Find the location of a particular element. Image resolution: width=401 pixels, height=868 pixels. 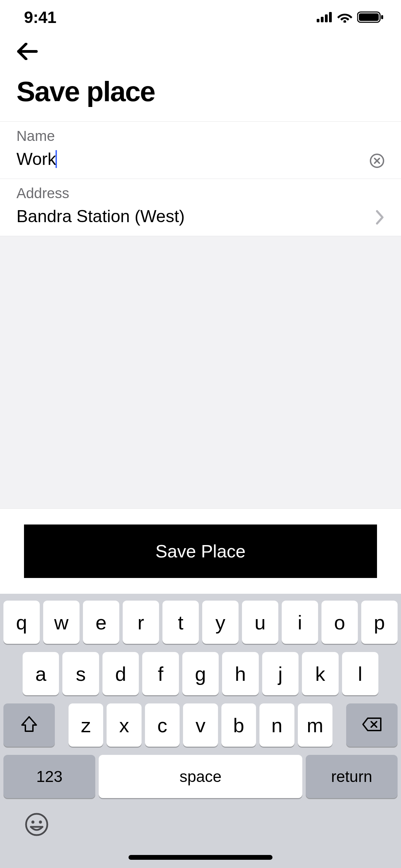

arrow-left-icon is located at coordinates (27, 52).